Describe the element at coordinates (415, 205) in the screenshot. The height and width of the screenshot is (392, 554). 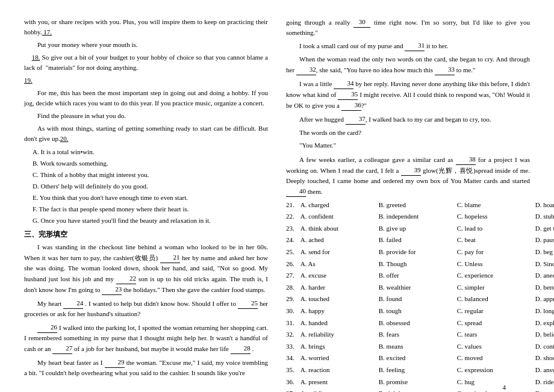
I see `opt-21B: B. greeted` at that location.